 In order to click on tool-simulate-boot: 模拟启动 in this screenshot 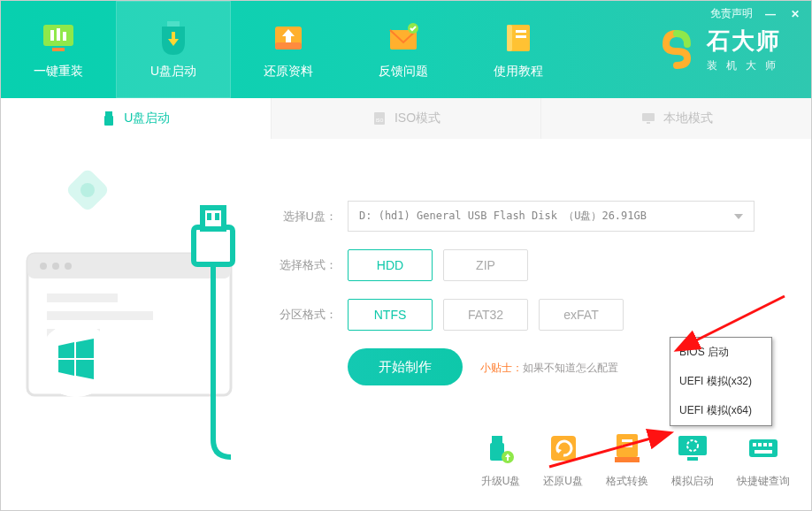, I will do `click(693, 460)`.